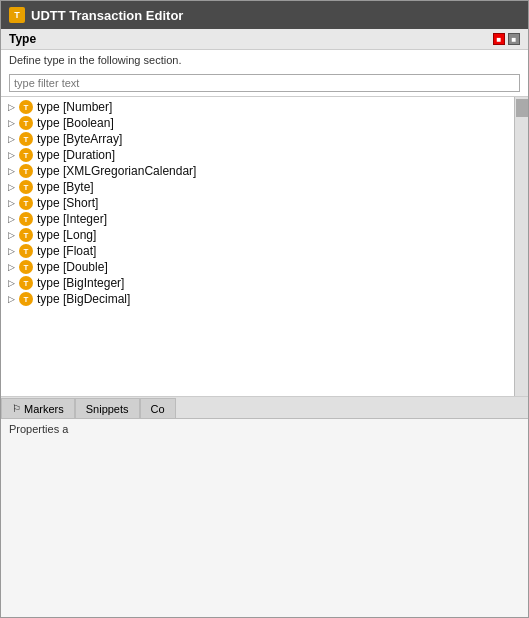 The width and height of the screenshot is (529, 618). What do you see at coordinates (264, 203) in the screenshot?
I see `tree-item: ▷ T type [Short]` at bounding box center [264, 203].